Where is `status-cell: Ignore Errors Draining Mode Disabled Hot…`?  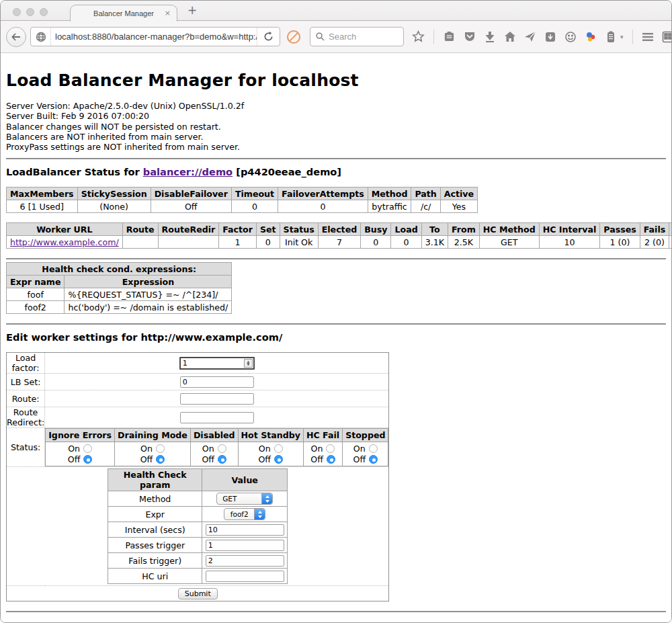
status-cell: Ignore Errors Draining Mode Disabled Hot… is located at coordinates (217, 448).